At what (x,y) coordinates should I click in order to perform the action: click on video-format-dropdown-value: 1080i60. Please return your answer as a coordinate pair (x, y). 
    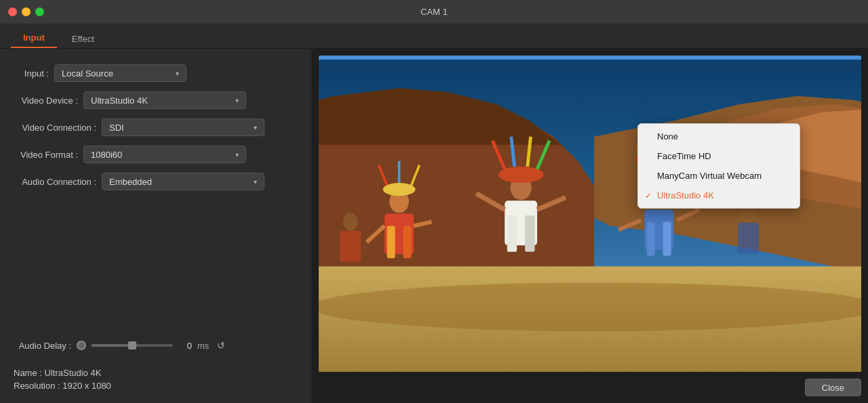
    Looking at the image, I should click on (106, 154).